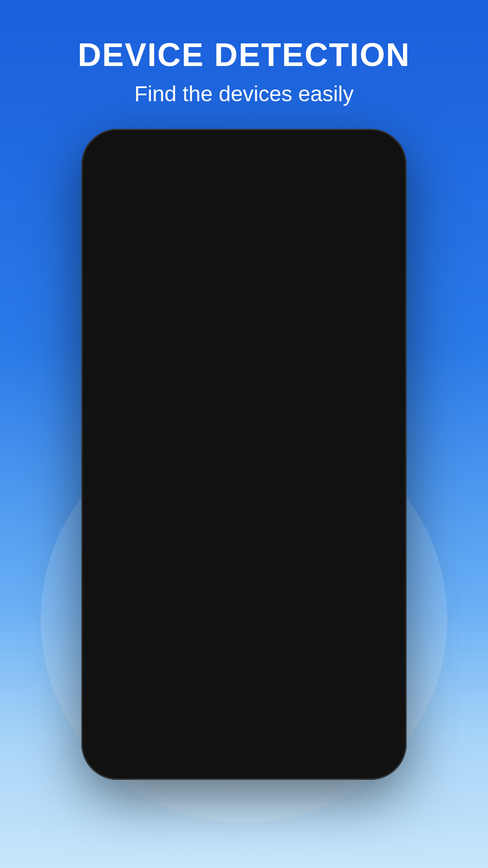 The width and height of the screenshot is (488, 868). I want to click on device-distance: 3km, so click(370, 577).